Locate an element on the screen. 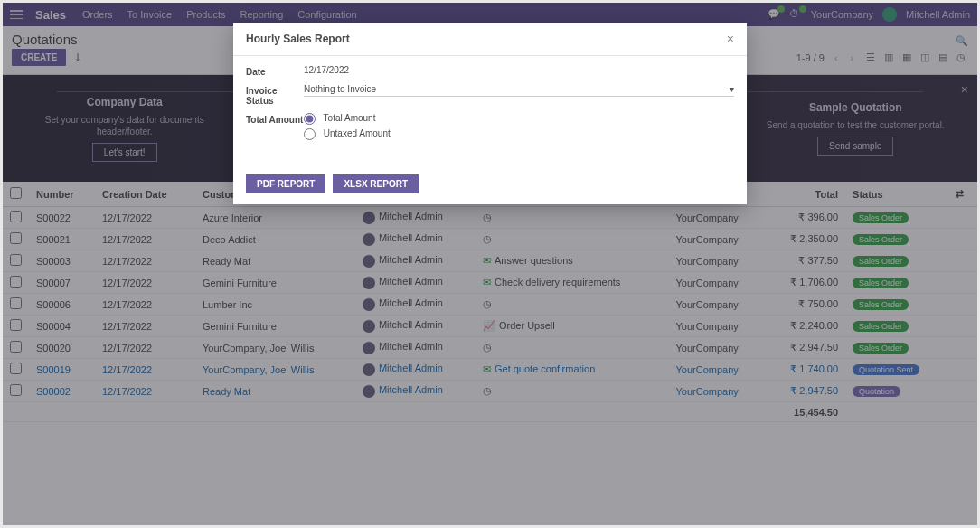 Image resolution: width=980 pixels, height=528 pixels. pdf-report-button: PDF REPORT is located at coordinates (286, 184).